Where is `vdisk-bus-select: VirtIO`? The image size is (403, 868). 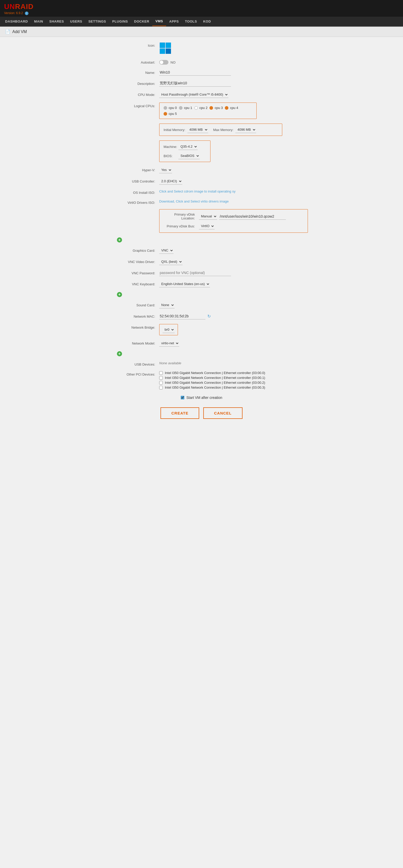 vdisk-bus-select: VirtIO is located at coordinates (207, 226).